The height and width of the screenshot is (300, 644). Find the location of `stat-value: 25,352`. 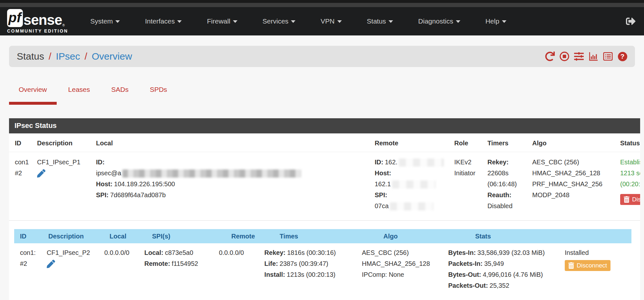

stat-value: 25,352 is located at coordinates (499, 285).